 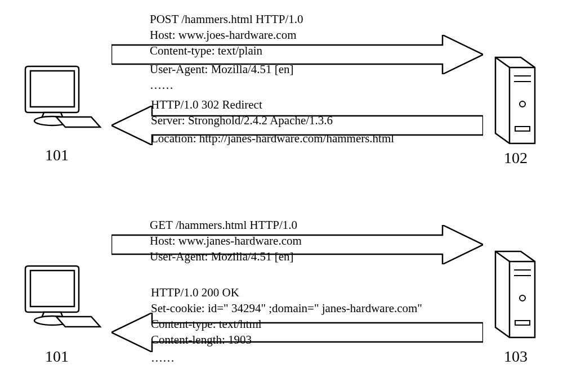 I want to click on resp2-l4: Content-length: 1903, so click(x=202, y=340).